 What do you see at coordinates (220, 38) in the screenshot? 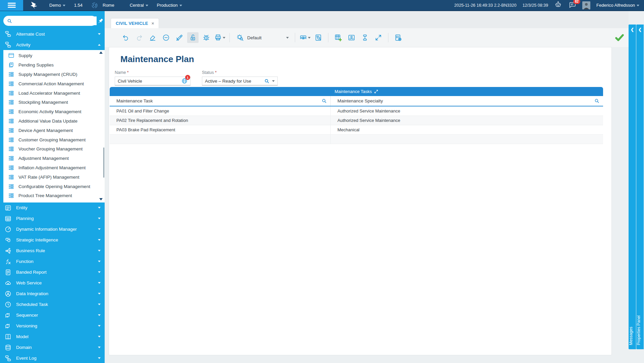
I see `print-button` at bounding box center [220, 38].